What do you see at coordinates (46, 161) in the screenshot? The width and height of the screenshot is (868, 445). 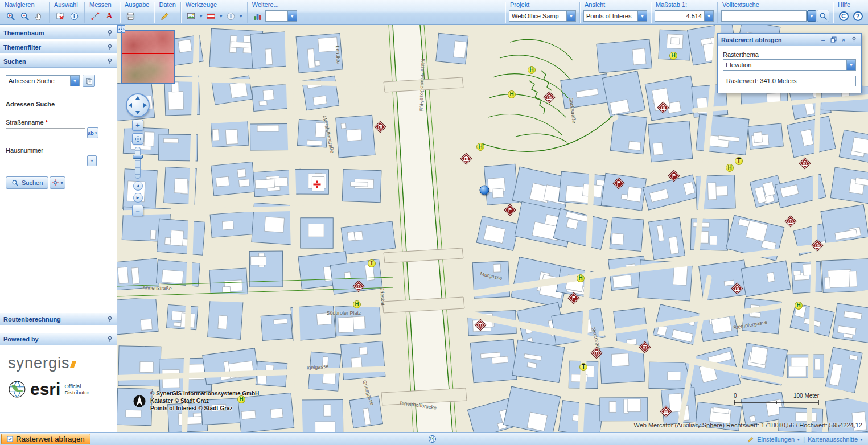 I see `house-number-input` at bounding box center [46, 161].